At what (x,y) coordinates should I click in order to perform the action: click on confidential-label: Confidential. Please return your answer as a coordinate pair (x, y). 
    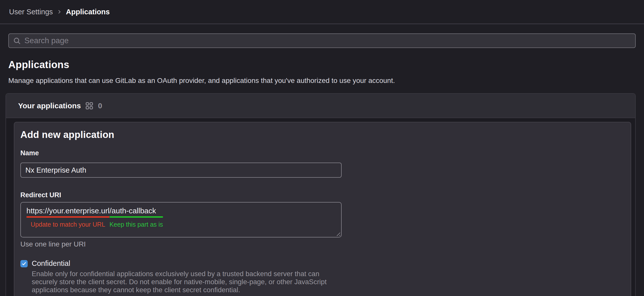
    Looking at the image, I should click on (184, 263).